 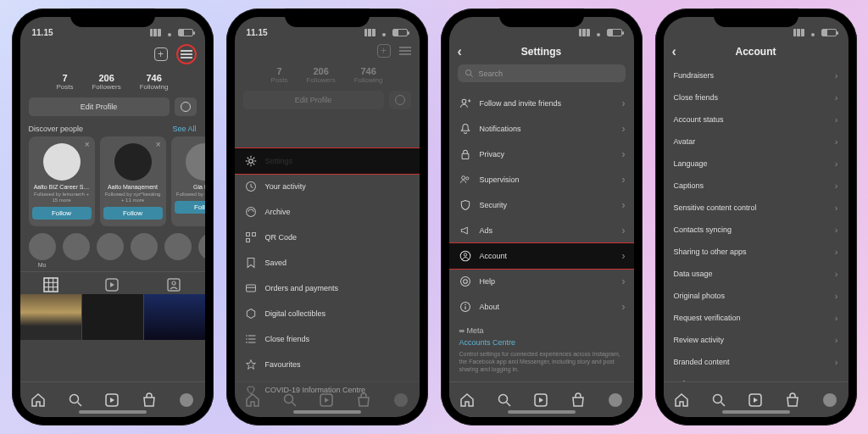 I want to click on account-item: Branded content›, so click(x=756, y=362).